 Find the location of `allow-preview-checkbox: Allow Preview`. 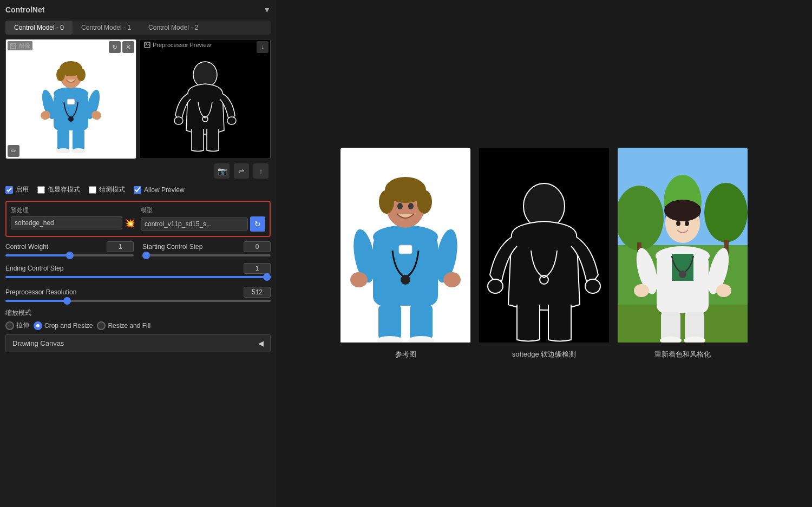

allow-preview-checkbox: Allow Preview is located at coordinates (159, 190).